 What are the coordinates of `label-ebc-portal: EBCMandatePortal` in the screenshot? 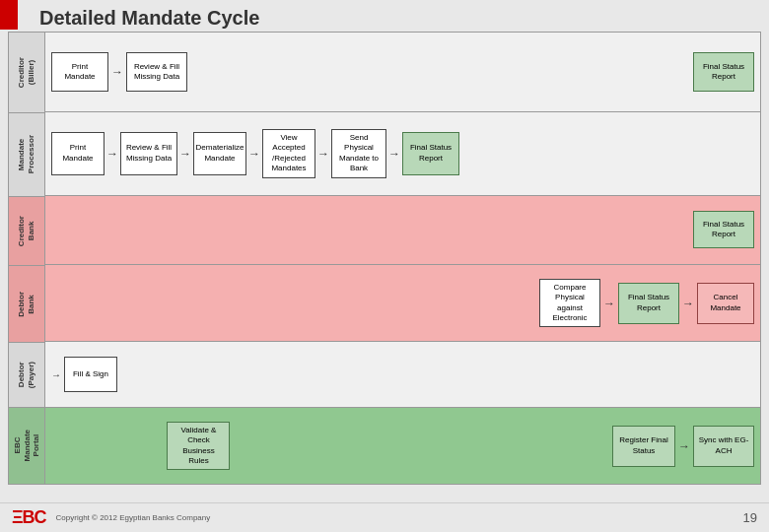 It's located at (27, 445).